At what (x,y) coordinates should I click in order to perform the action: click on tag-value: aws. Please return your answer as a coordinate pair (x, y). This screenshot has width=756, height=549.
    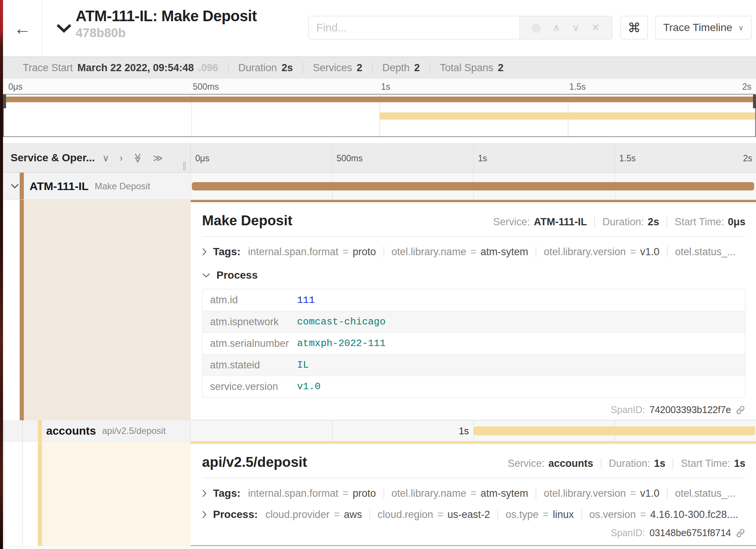
    Looking at the image, I should click on (353, 515).